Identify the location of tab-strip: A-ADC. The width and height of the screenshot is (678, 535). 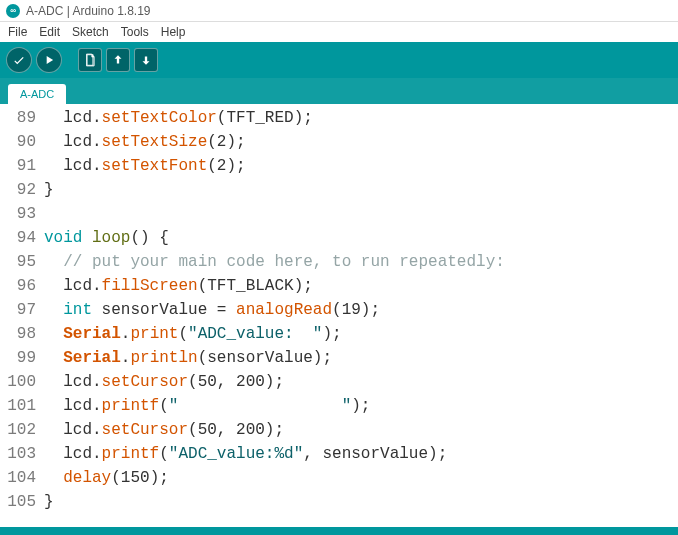
(339, 91).